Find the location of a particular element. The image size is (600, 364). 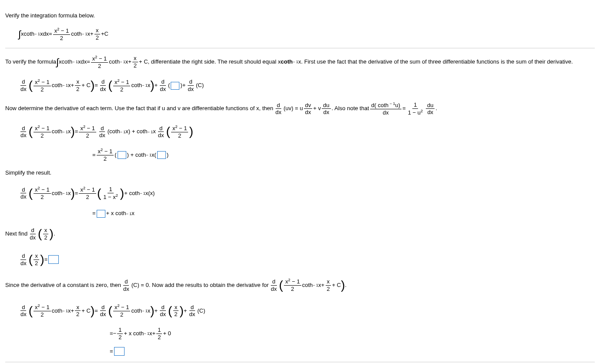

determine-line: Now determine the derivative of each ter… is located at coordinates (300, 109).